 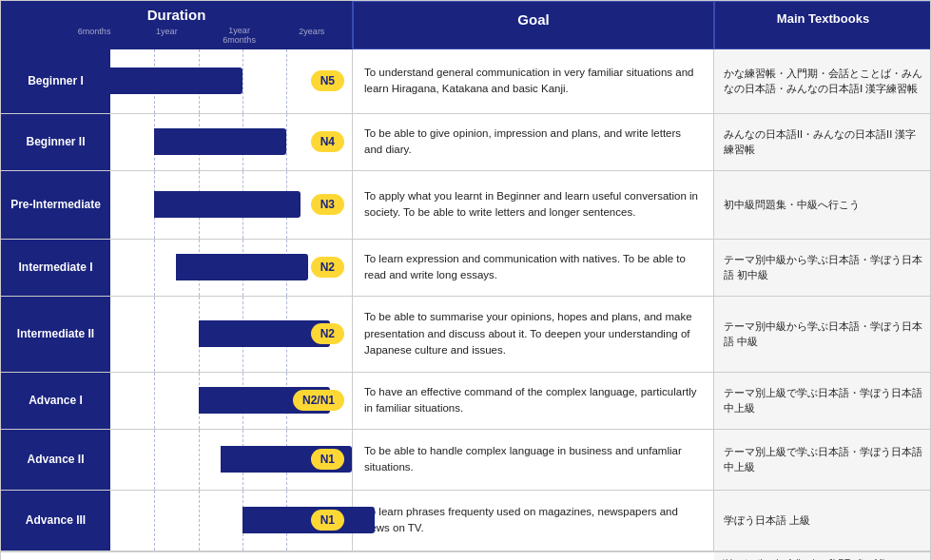 I want to click on footer-goal-empty, so click(x=533, y=556).